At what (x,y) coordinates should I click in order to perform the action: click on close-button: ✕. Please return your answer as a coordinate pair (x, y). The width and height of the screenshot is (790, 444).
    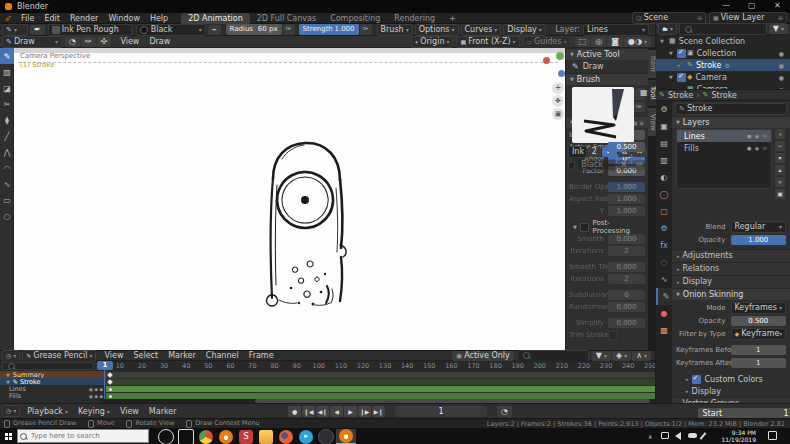
    Looking at the image, I should click on (778, 6).